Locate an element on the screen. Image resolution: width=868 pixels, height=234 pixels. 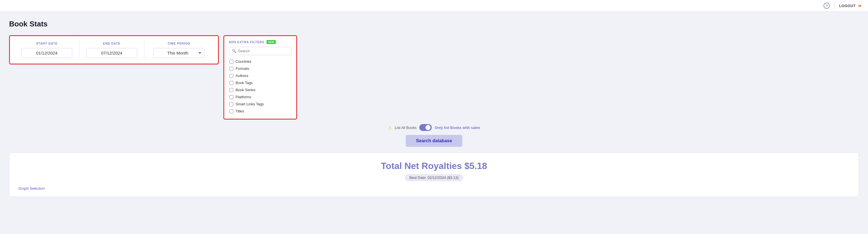
logout-icon: ➜ is located at coordinates (860, 6).